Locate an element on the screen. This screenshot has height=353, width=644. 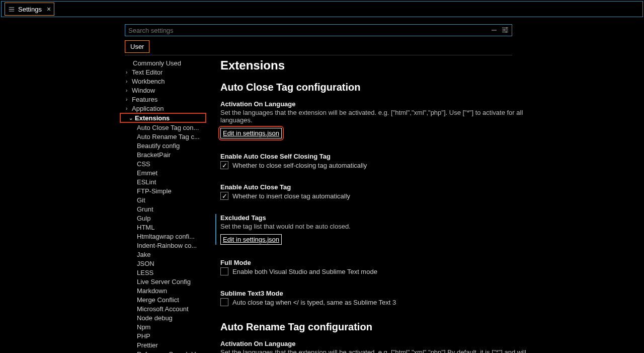
toc-extensions: ⌄Extensions is located at coordinates (163, 118).